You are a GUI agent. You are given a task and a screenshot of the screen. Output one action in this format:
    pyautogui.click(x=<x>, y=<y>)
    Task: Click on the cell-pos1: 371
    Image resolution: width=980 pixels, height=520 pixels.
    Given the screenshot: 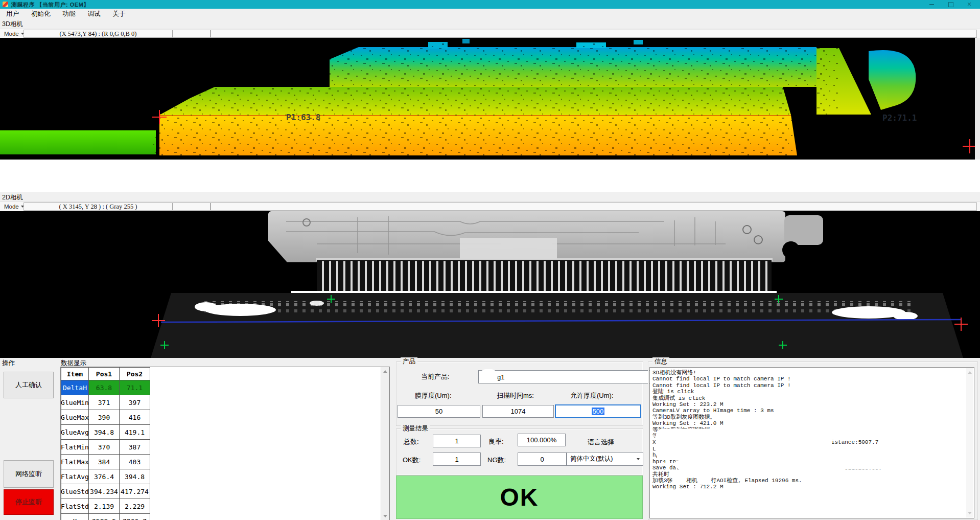 What is the action you would take?
    pyautogui.click(x=104, y=403)
    